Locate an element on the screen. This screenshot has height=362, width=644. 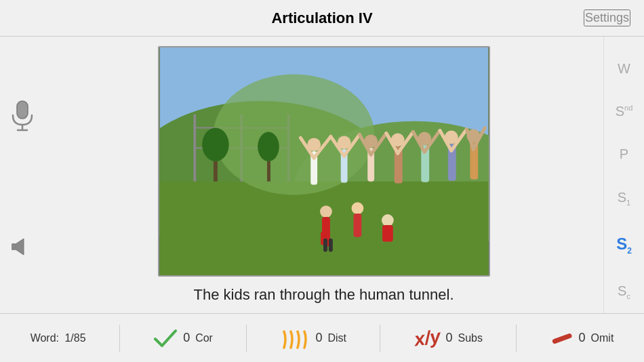
sidebar-item-s1: S1 is located at coordinates (624, 199).